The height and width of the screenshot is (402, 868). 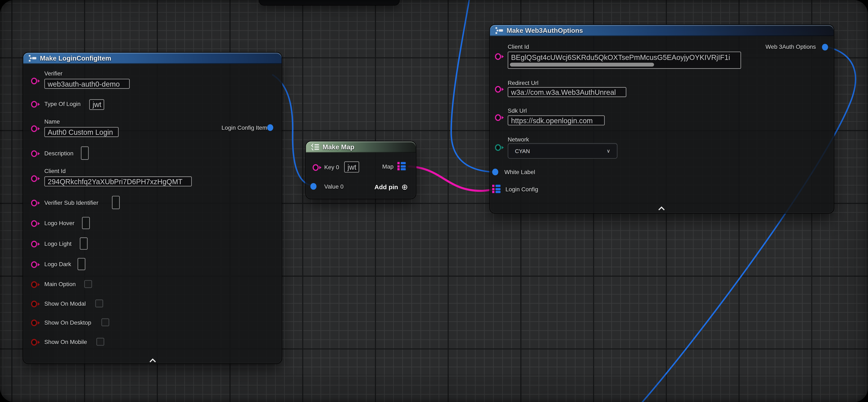 I want to click on pin-label-type-of-login: Type Of Login, so click(x=63, y=104).